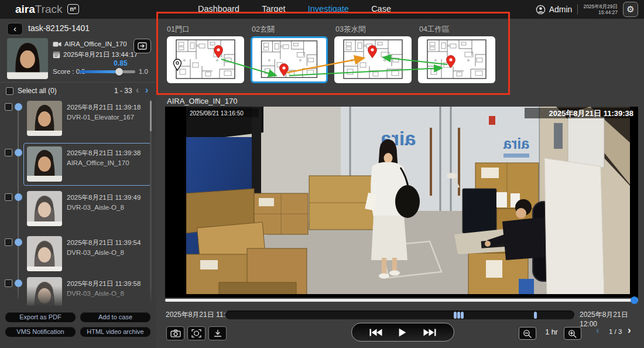  I want to click on score-slider, so click(107, 71).